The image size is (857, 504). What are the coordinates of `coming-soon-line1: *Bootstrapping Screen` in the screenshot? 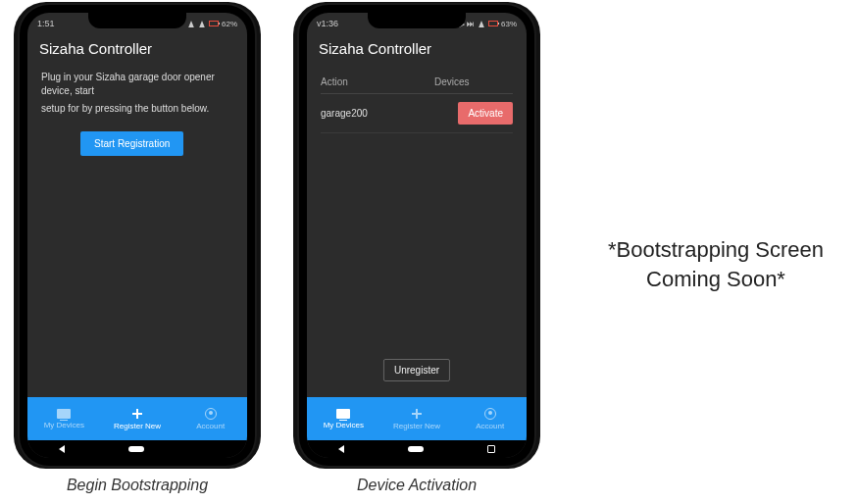 It's located at (716, 250).